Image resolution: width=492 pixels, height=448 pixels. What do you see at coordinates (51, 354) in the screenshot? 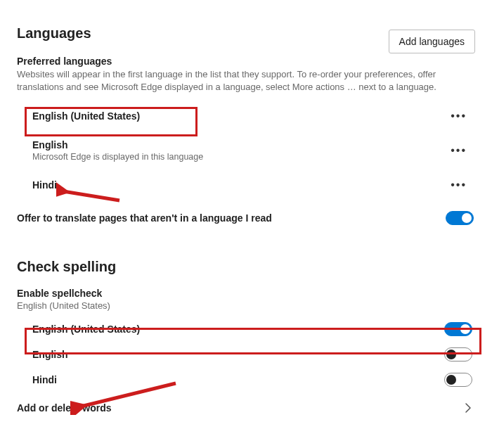
I see `spellcheck-language-name: English` at bounding box center [51, 354].